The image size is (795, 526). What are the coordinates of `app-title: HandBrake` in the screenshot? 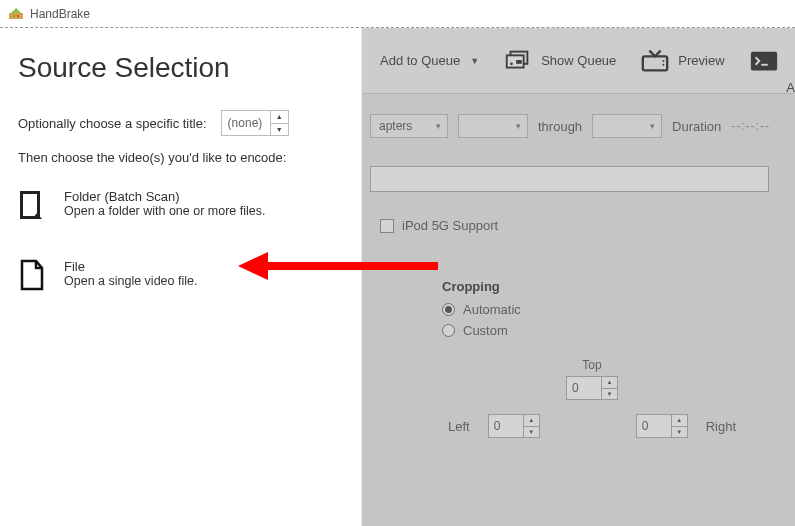 It's located at (60, 14).